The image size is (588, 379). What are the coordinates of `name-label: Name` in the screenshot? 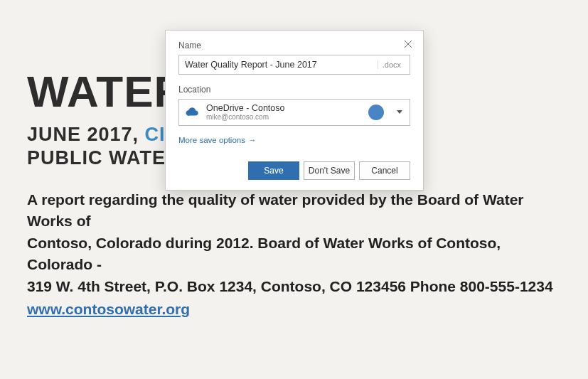 It's located at (294, 46).